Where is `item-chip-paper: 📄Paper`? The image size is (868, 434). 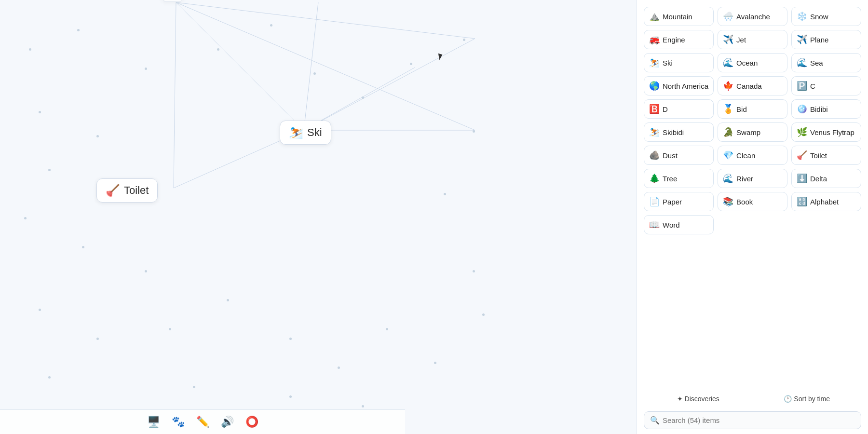 item-chip-paper: 📄Paper is located at coordinates (679, 202).